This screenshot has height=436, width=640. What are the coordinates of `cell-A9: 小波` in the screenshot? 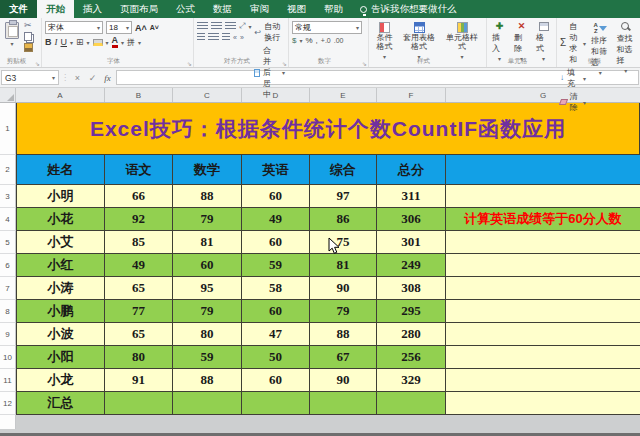 It's located at (60, 334).